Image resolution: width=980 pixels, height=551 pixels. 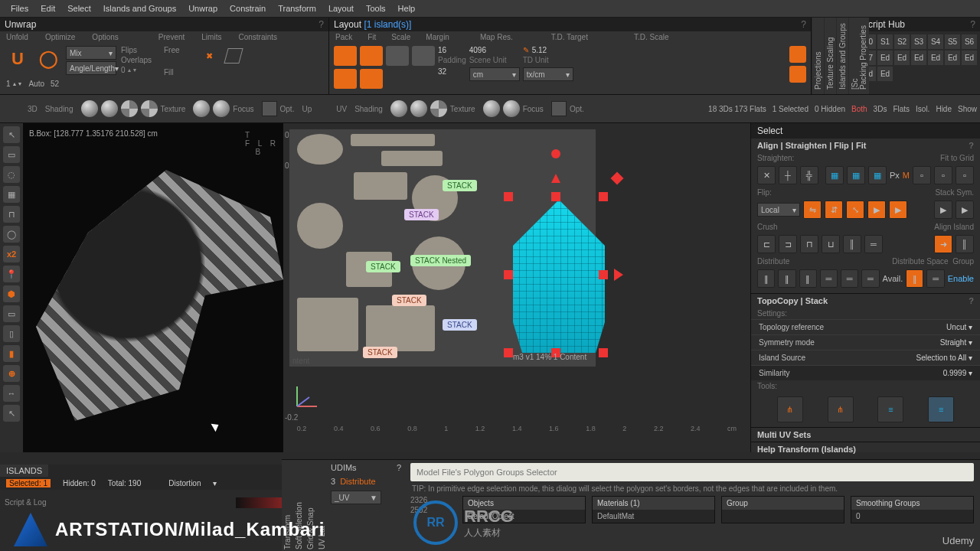 What do you see at coordinates (956, 328) in the screenshot?
I see `topo-ref-value: Uncut` at bounding box center [956, 328].